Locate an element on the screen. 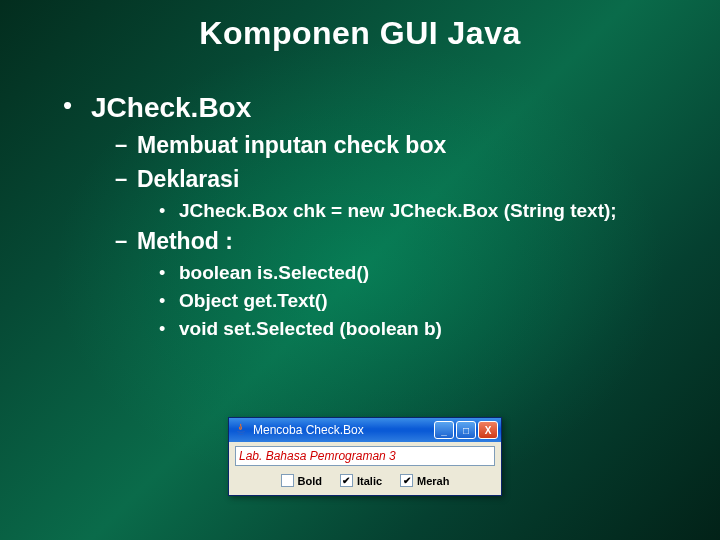 The image size is (720, 540). window-title: Mencoba Check.Box is located at coordinates (344, 430).